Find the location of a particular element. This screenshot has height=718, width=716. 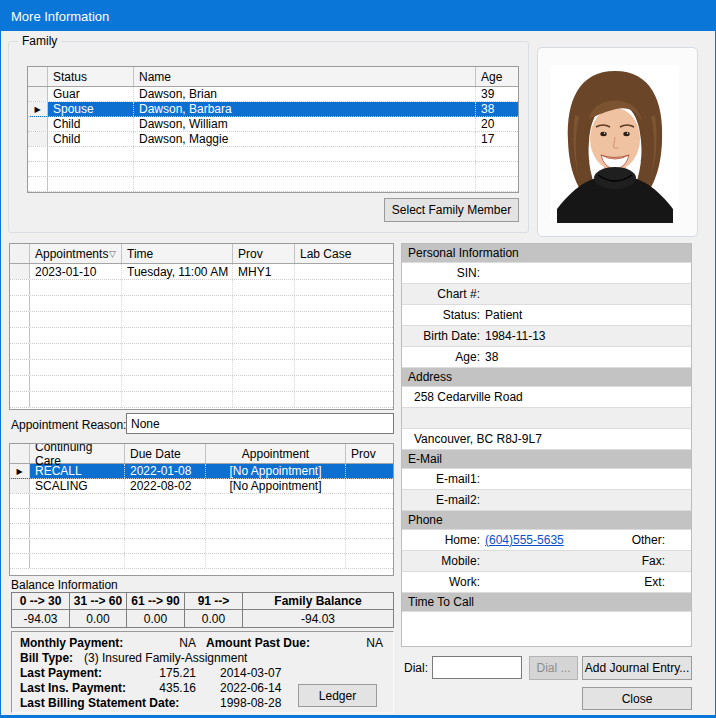

sort-descending-icon: ▽ is located at coordinates (112, 254).